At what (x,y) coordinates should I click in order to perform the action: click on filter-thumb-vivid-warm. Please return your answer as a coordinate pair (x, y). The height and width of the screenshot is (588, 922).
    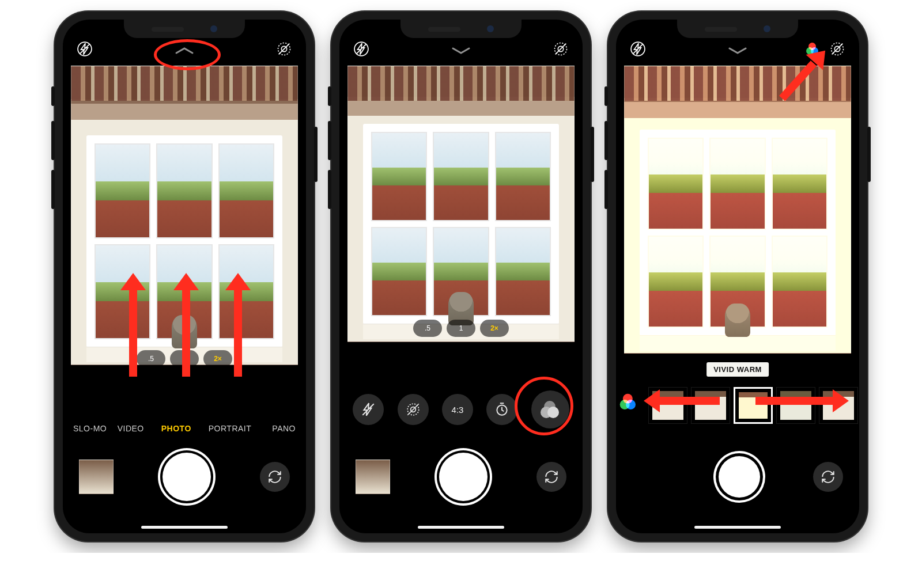
    Looking at the image, I should click on (753, 405).